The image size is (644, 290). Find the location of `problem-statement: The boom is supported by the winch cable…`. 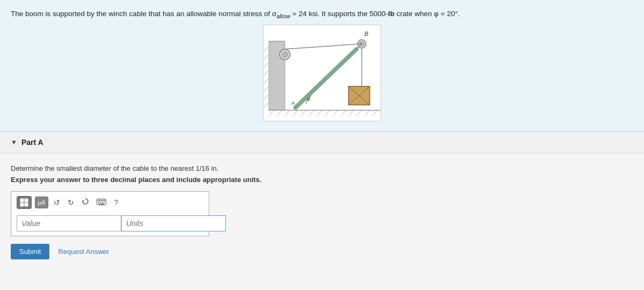

problem-statement: The boom is supported by the winch cable… is located at coordinates (235, 15).